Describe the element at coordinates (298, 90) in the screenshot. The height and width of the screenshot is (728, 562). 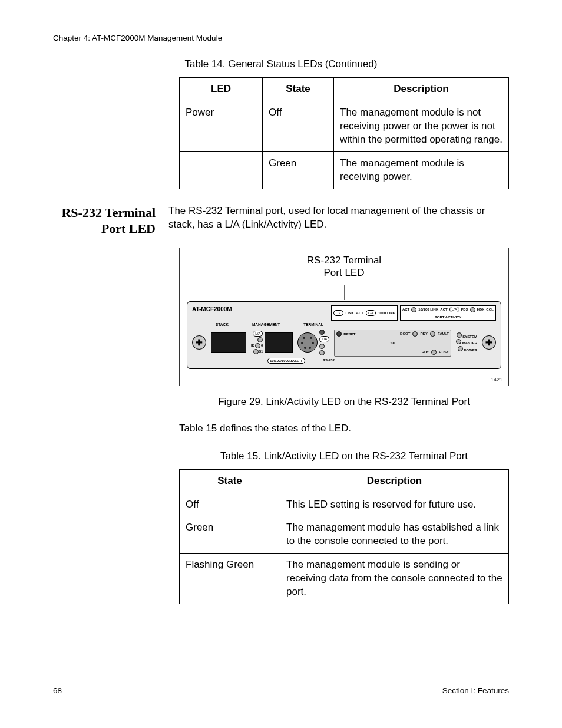
I see `table14-col-state: State` at that location.